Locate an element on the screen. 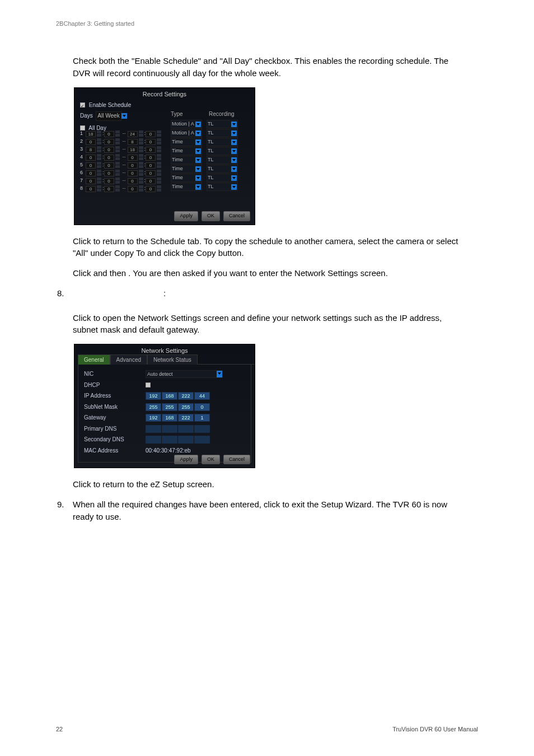  secondary-dns-field: .... is located at coordinates (178, 440).